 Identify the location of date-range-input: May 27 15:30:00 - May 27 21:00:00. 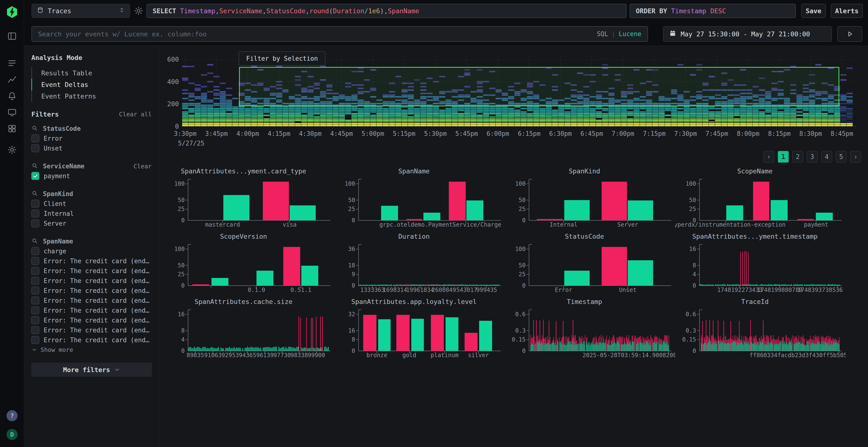
(747, 34).